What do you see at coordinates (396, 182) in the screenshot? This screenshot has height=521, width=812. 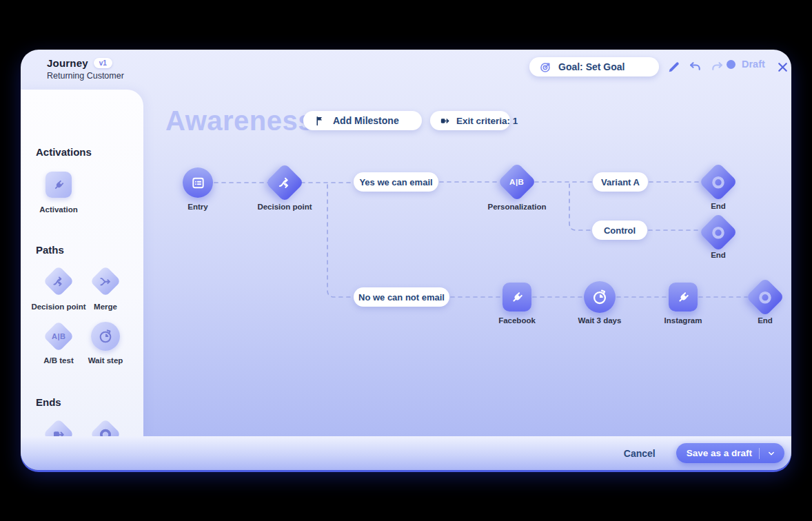 I see `branch-pill-yes: Yes we can email` at bounding box center [396, 182].